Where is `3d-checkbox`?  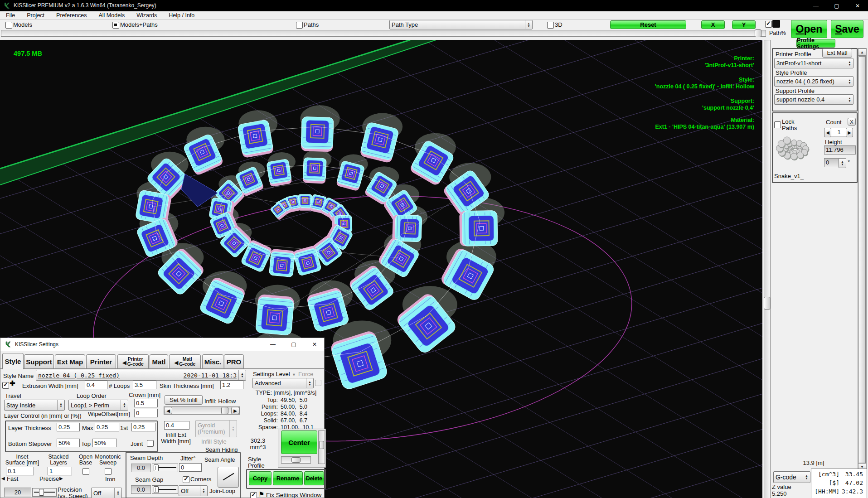 3d-checkbox is located at coordinates (550, 25).